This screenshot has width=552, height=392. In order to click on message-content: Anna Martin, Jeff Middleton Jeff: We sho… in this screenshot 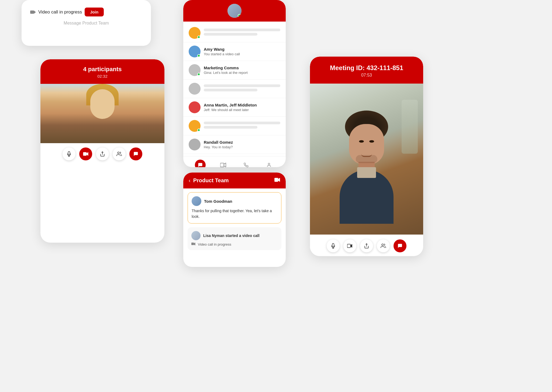, I will do `click(242, 107)`.